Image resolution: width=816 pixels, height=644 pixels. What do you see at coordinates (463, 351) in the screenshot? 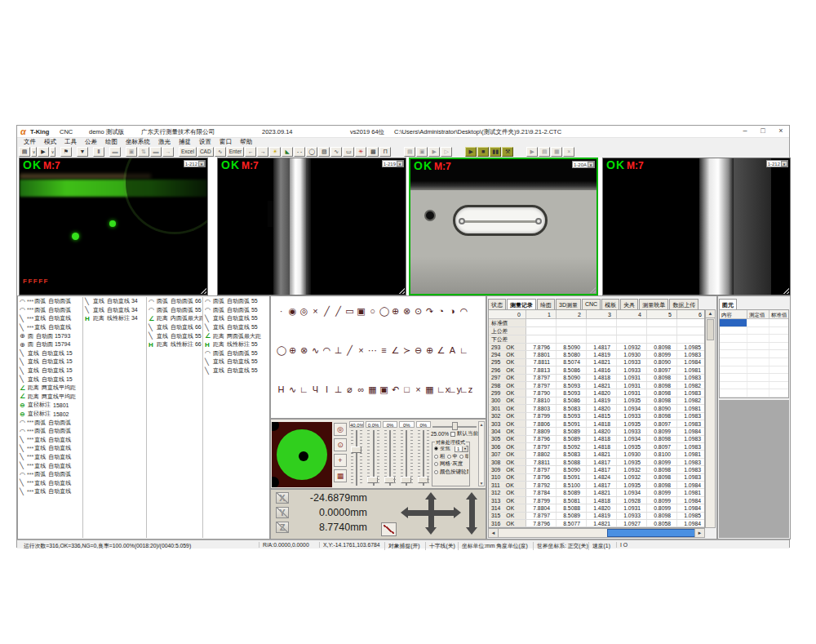
I see `tool-icon: ∟` at bounding box center [463, 351].